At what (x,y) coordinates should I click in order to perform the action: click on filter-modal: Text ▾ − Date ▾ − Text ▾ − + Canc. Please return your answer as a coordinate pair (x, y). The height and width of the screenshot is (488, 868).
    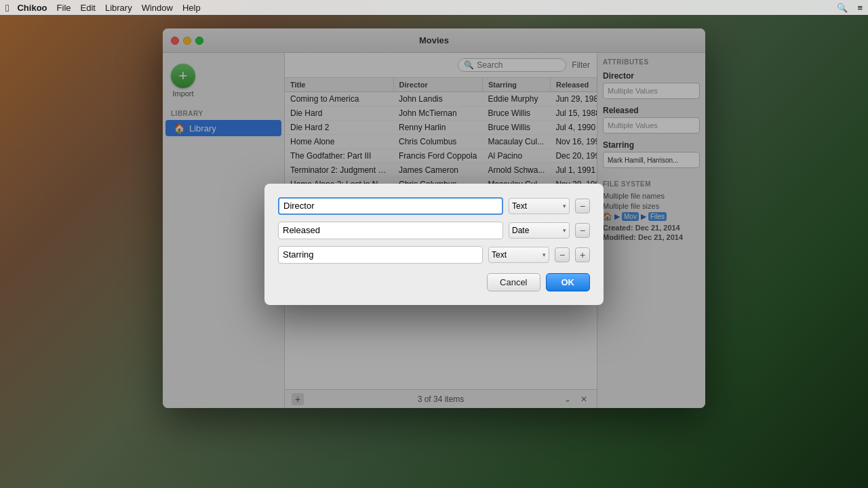
    Looking at the image, I should click on (434, 244).